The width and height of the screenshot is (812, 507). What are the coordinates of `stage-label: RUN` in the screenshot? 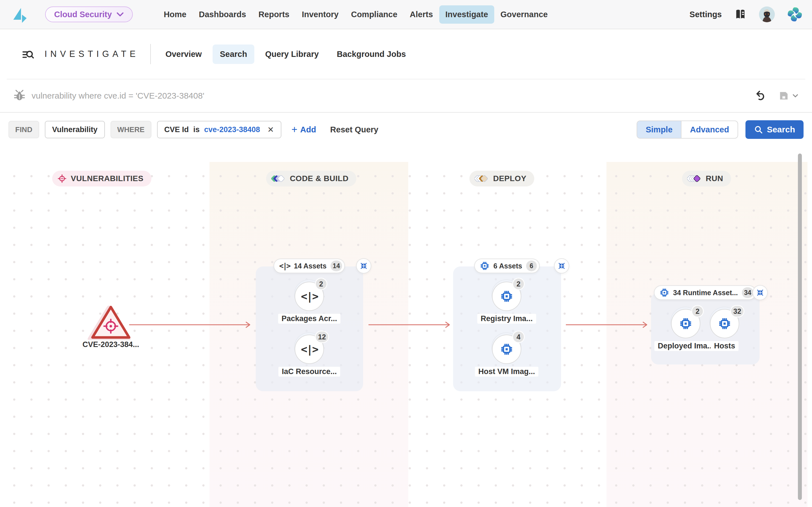 It's located at (714, 178).